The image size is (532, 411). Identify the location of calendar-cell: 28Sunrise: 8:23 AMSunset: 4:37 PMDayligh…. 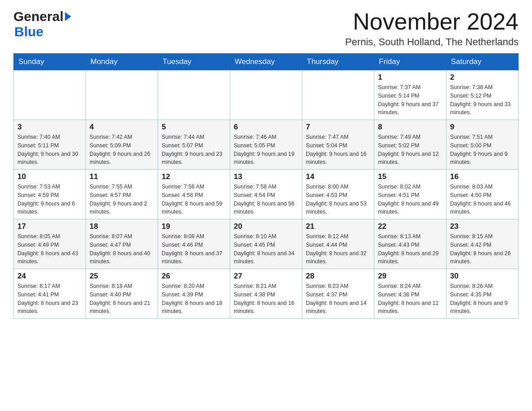
(339, 294).